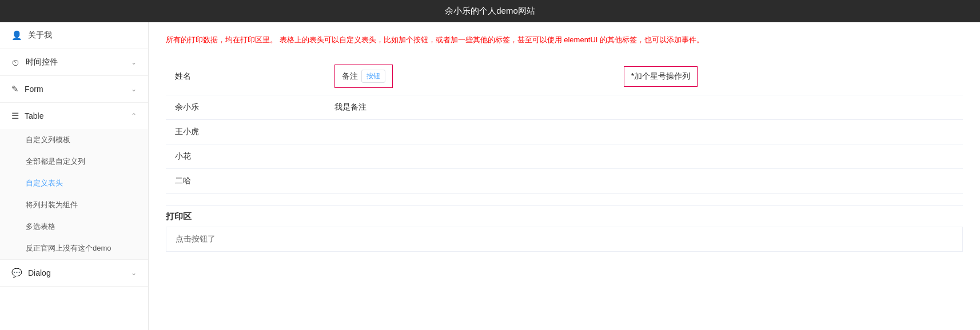  I want to click on cell-name: 王小虎, so click(246, 132).